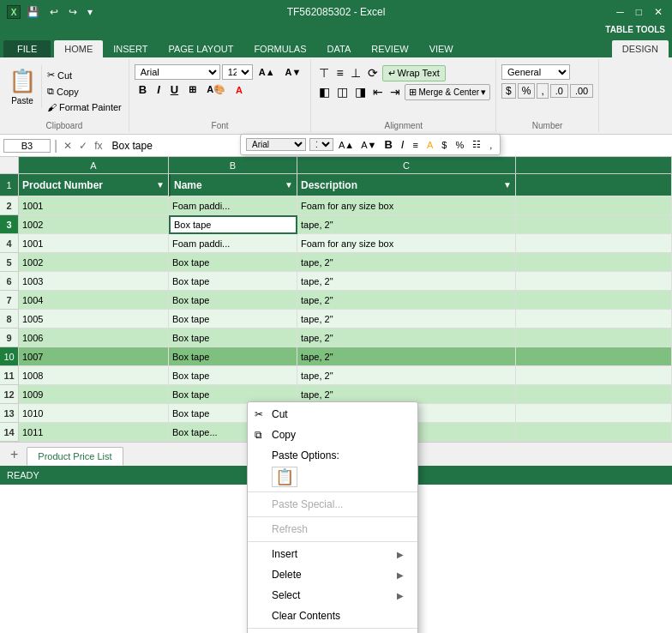  Describe the element at coordinates (233, 281) in the screenshot. I see `cell-b6: Box tape` at that location.